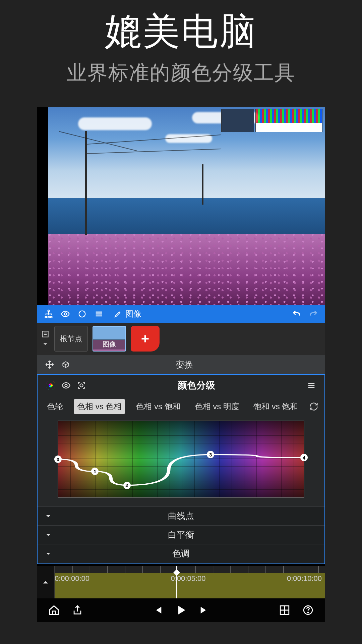  Describe the element at coordinates (210, 454) in the screenshot. I see `curve-point: 3` at that location.